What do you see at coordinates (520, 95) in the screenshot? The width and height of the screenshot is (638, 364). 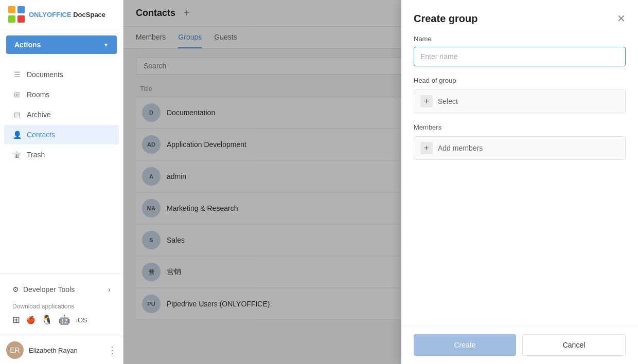 I see `head-of-group-section: Head of group + Select` at bounding box center [520, 95].